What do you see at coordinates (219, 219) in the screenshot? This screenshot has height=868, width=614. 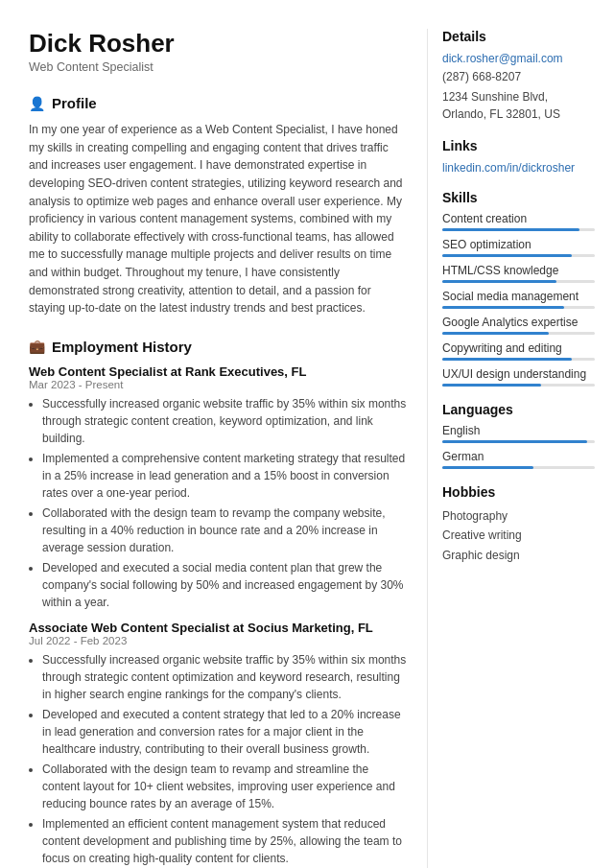 I see `profile-text: In my one year of experience as a Web Co…` at bounding box center [219, 219].